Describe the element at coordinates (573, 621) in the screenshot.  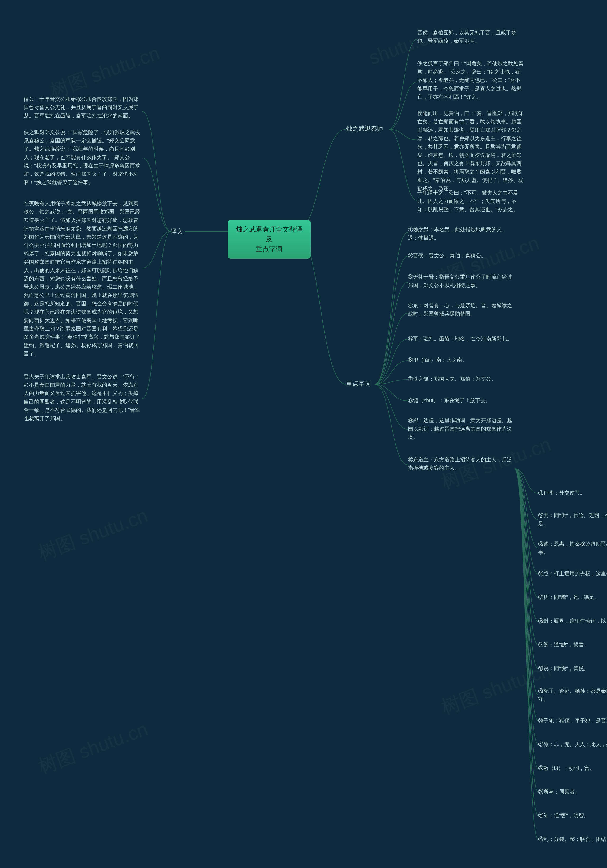
I see `keyword-16: ⑯封：疆界，这里作动词，以为疆界。` at that location.